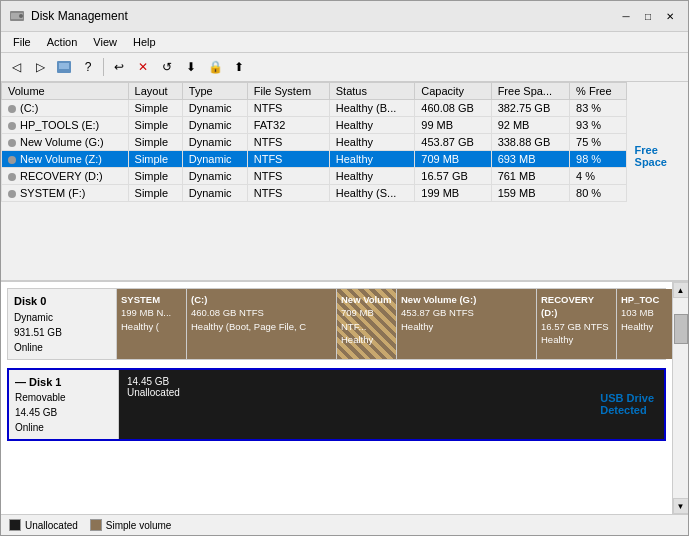 The width and height of the screenshot is (689, 536). I want to click on disk0-type: Dynamic, so click(34, 318).